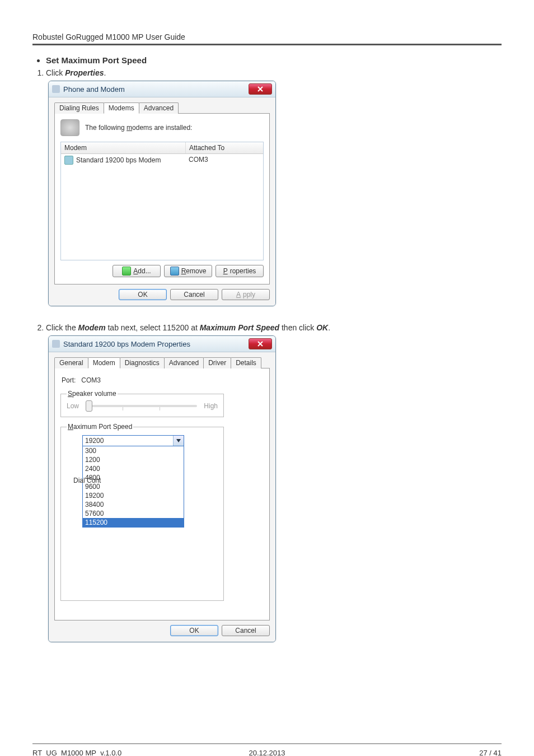 The image size is (534, 756). Describe the element at coordinates (224, 160) in the screenshot. I see `cell-port: COM3` at that location.